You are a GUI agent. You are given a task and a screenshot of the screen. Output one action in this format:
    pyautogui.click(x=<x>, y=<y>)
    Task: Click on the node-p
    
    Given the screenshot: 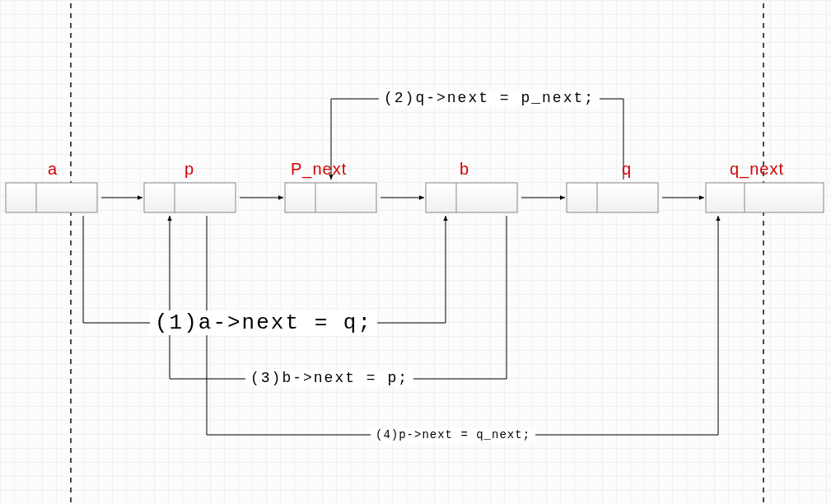 What is the action you would take?
    pyautogui.click(x=189, y=198)
    